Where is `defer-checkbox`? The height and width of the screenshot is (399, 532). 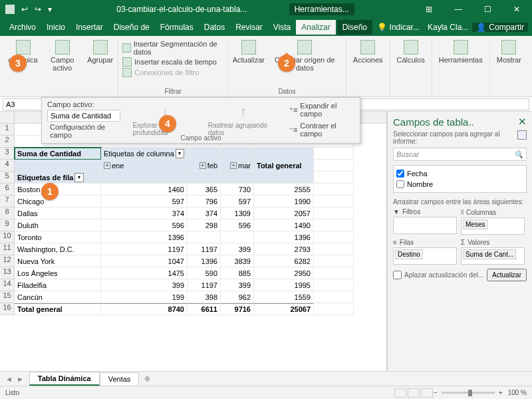 defer-checkbox is located at coordinates (398, 275).